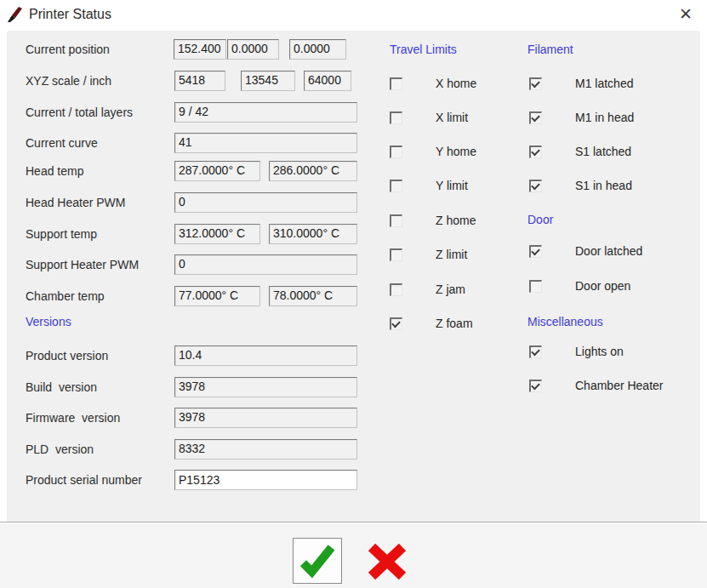 Image resolution: width=707 pixels, height=588 pixels. I want to click on row-head-temp: Head temp 287.0000° C 286.0000° C, so click(202, 171).